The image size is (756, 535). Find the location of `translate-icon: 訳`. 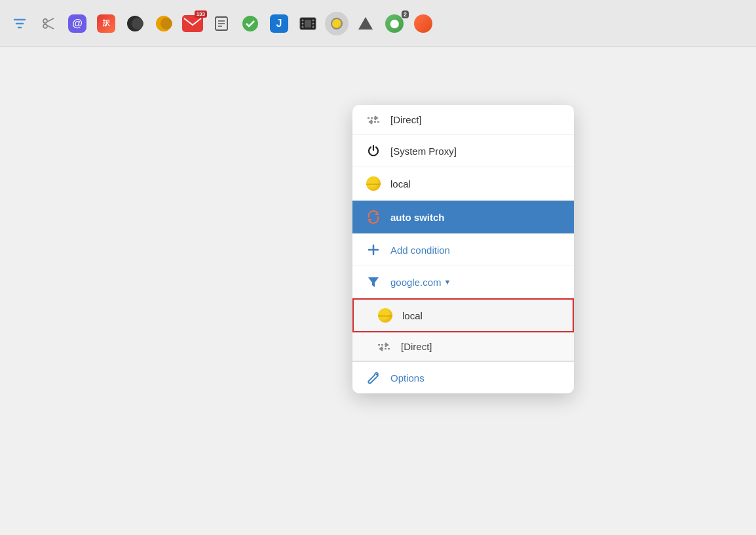

translate-icon: 訳 is located at coordinates (106, 24).